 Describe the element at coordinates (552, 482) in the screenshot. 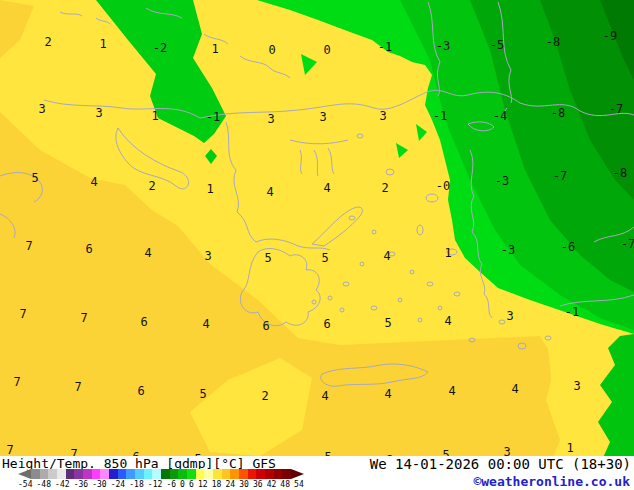

I see `copyright-link: ©weatheronline.co.uk` at that location.